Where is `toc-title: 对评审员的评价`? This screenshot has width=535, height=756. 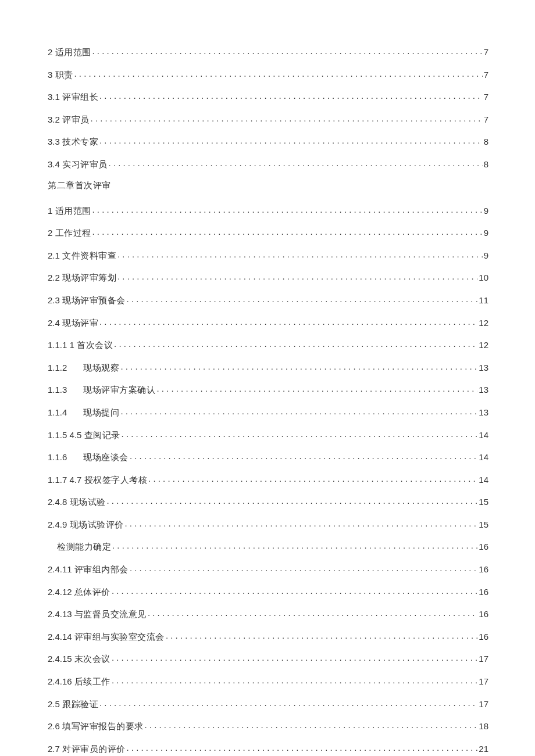 toc-title: 对评审员的评价 is located at coordinates (94, 749).